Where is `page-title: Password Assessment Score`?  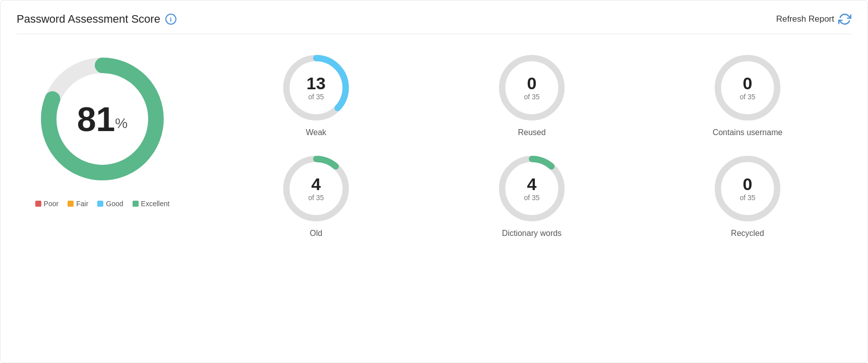
page-title: Password Assessment Score is located at coordinates (89, 19).